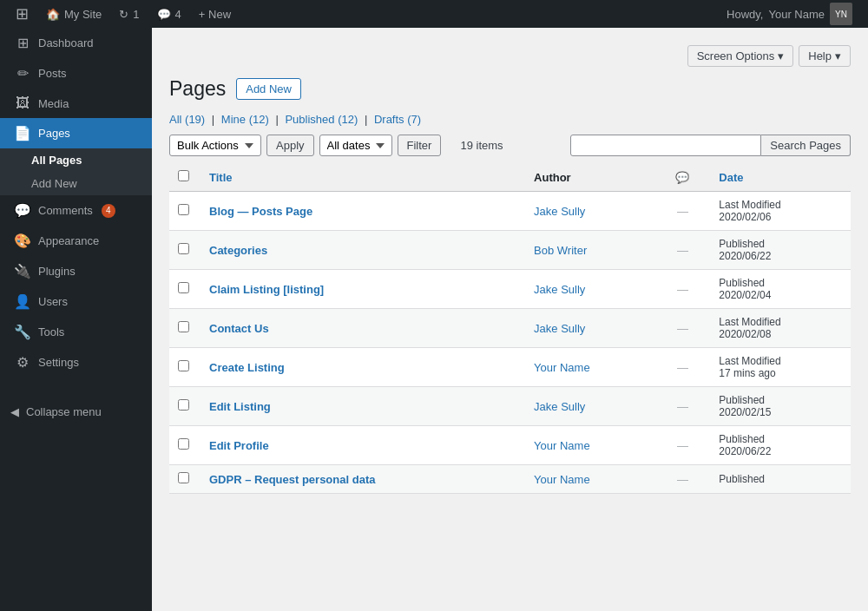 The width and height of the screenshot is (868, 611). I want to click on sidebar-label-users: Users, so click(53, 302).